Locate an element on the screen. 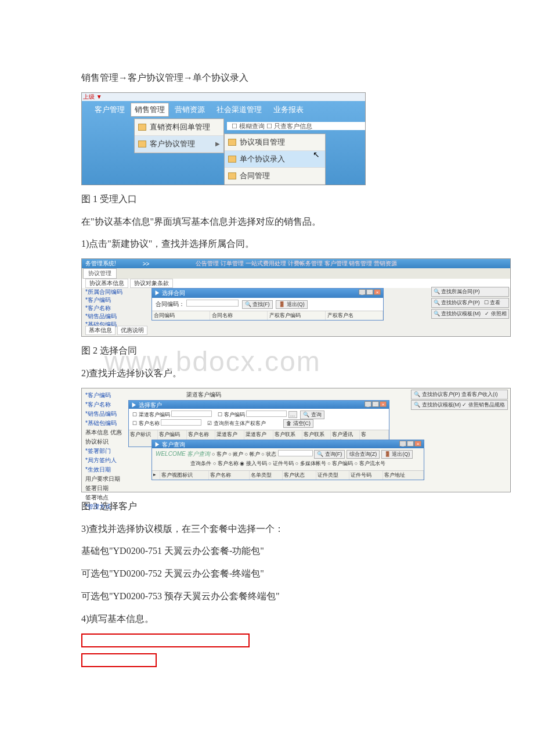 This screenshot has height=756, width=534. submenu2-item-project: 协议项目管理 is located at coordinates (275, 143).